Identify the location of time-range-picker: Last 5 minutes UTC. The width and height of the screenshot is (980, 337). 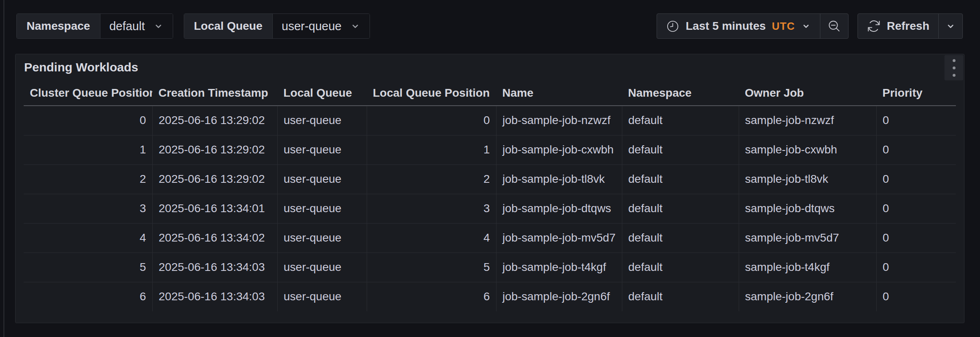
(738, 26).